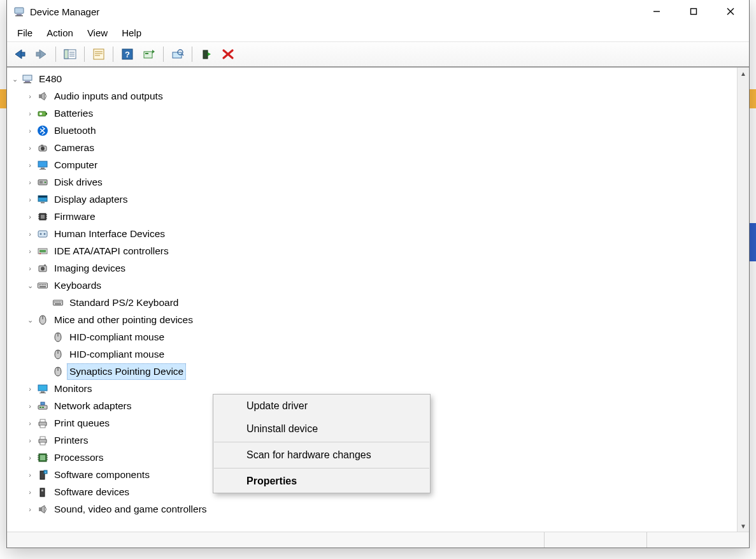  Describe the element at coordinates (373, 148) in the screenshot. I see `tree-item: ›Cameras` at that location.